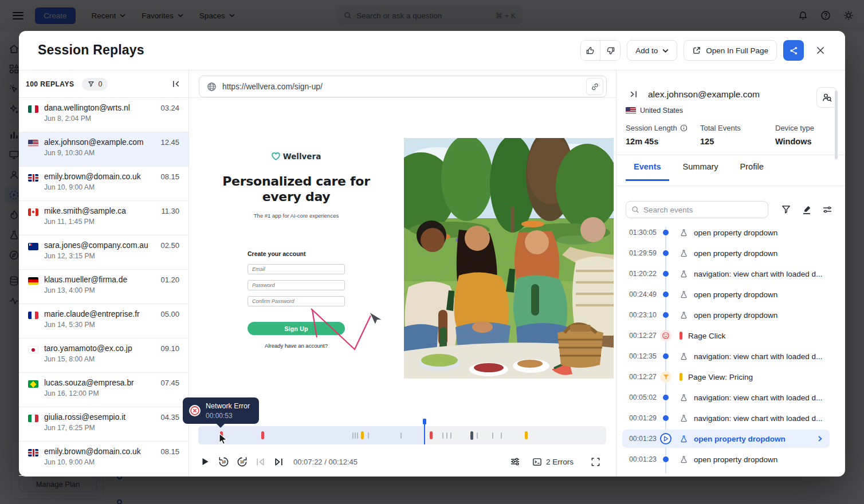  What do you see at coordinates (794, 50) in the screenshot?
I see `share-button` at bounding box center [794, 50].